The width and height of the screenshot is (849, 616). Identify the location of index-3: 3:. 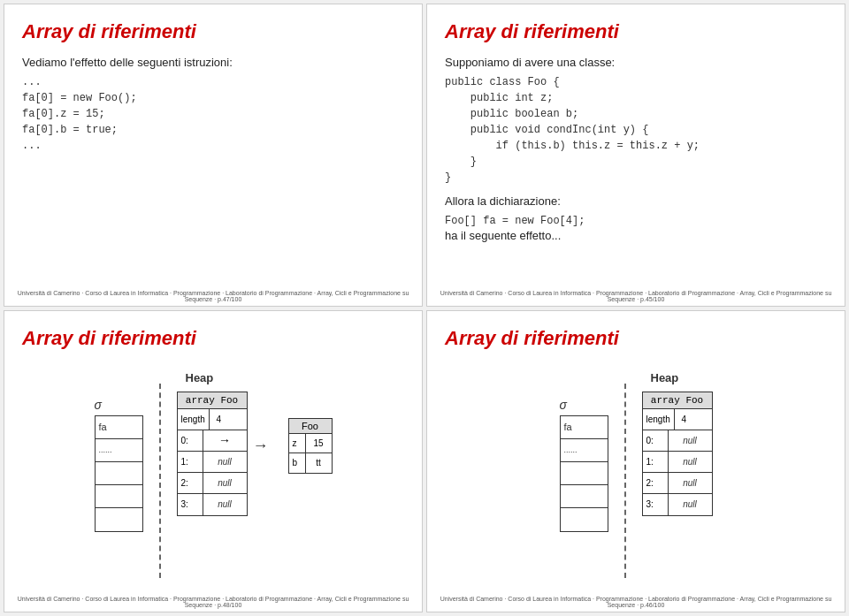
(190, 504).